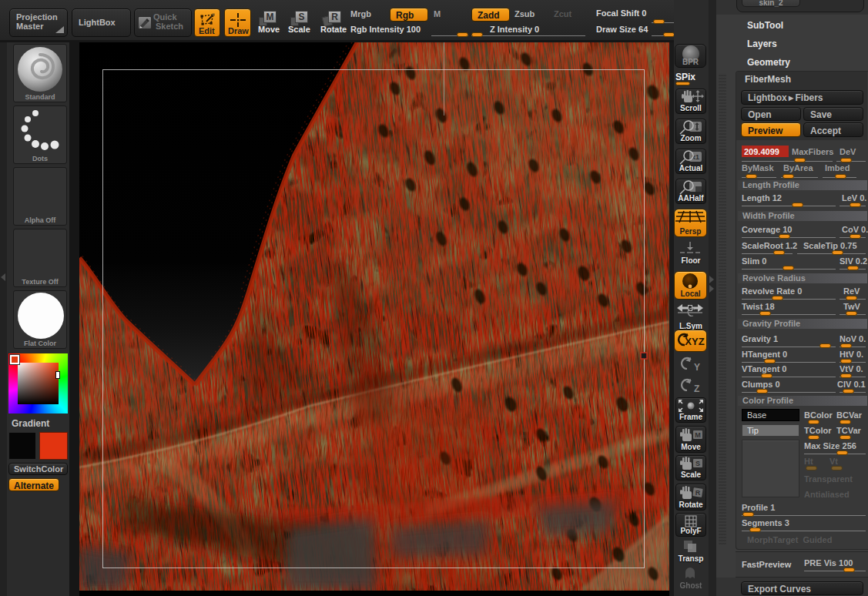  I want to click on svg-text: R, so click(698, 493).